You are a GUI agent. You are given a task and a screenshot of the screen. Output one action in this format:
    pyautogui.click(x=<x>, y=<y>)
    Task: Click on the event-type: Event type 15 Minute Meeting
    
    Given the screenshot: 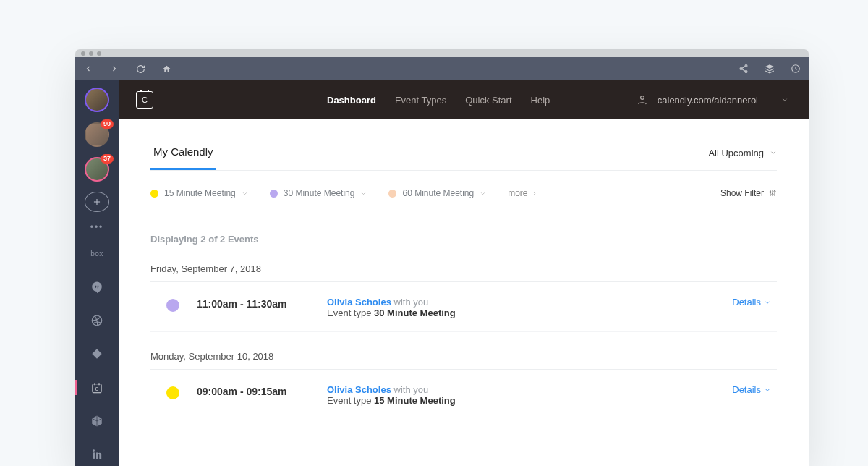 What is the action you would take?
    pyautogui.click(x=529, y=401)
    